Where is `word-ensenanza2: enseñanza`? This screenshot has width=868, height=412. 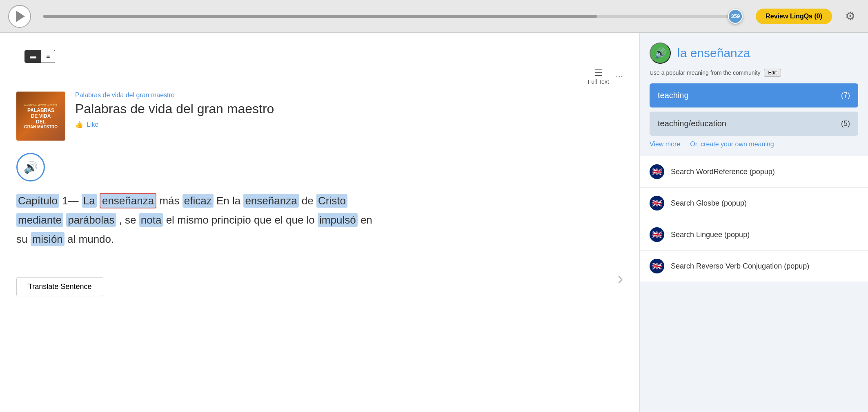
word-ensenanza2: enseñanza is located at coordinates (271, 201).